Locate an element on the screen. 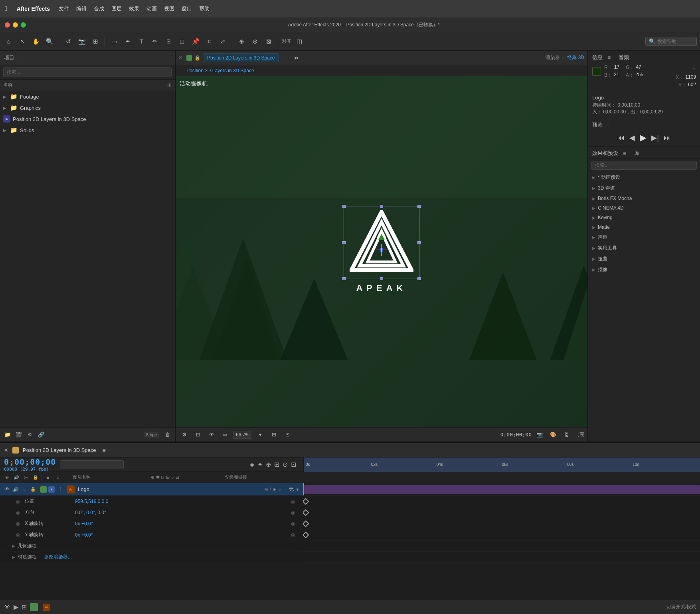 The height and width of the screenshot is (614, 700). prop-section-geometry: ▶ 几何选项 is located at coordinates (152, 546).